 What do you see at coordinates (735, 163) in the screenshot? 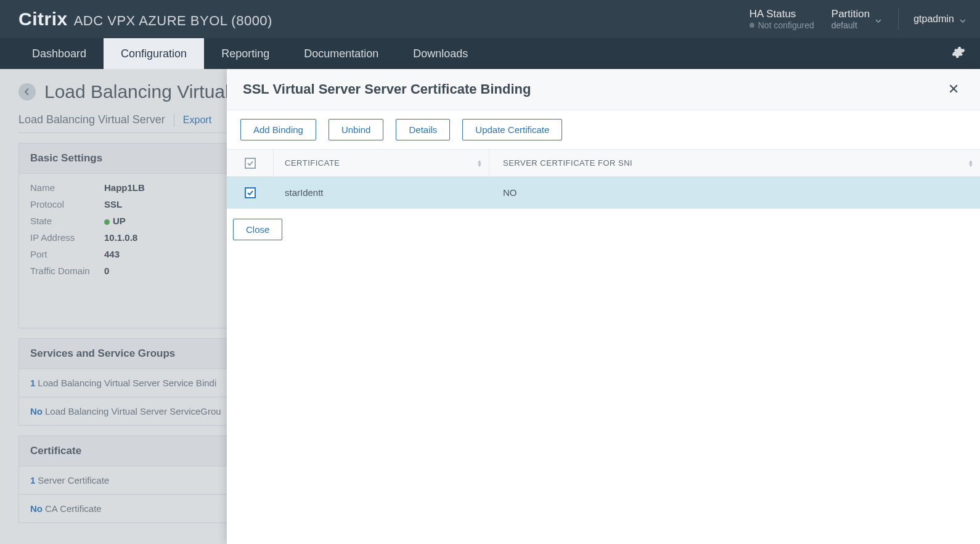
I see `col-sni: SERVER CERTIFICATE FOR SNI ▲▼` at bounding box center [735, 163].